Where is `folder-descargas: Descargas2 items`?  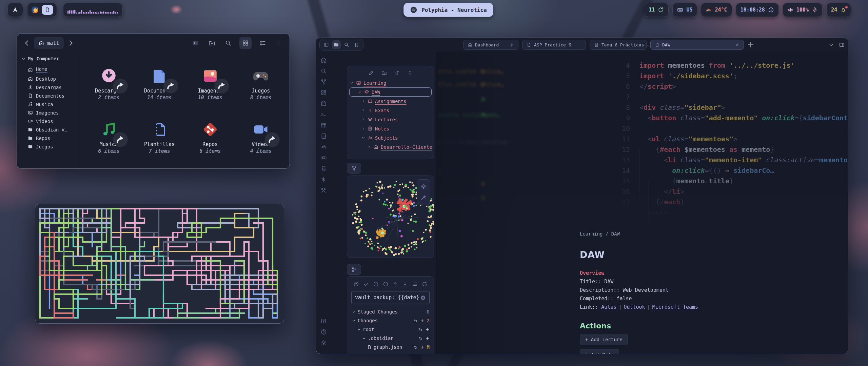
folder-descargas: Descargas2 items is located at coordinates (109, 84).